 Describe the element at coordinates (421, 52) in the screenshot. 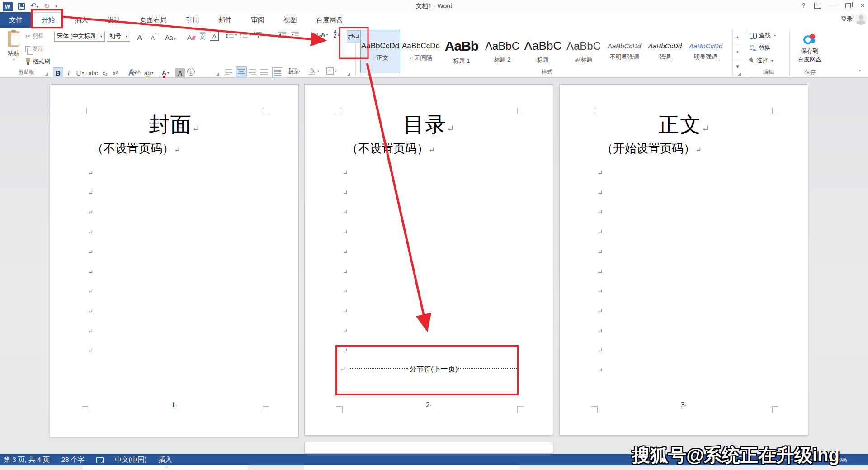

I see `style-无间隔: AaBbCcDd↵无间隔` at that location.